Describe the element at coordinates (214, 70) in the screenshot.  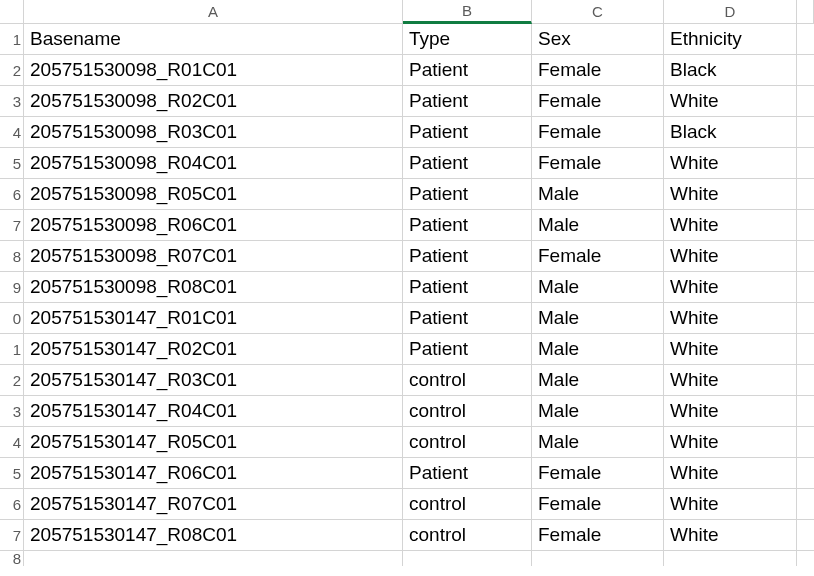
I see `cell: 205751530098_R01C01` at that location.